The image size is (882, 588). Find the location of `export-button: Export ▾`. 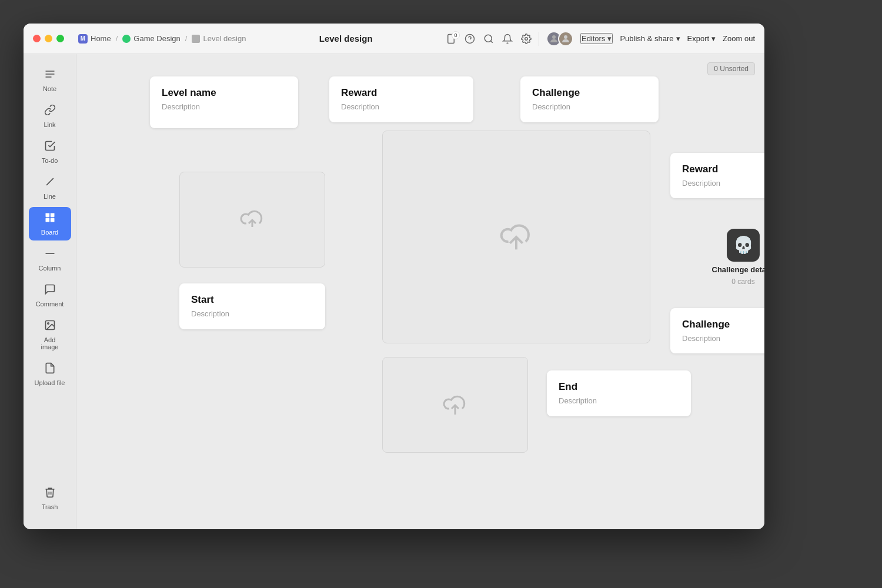

export-button: Export ▾ is located at coordinates (702, 39).